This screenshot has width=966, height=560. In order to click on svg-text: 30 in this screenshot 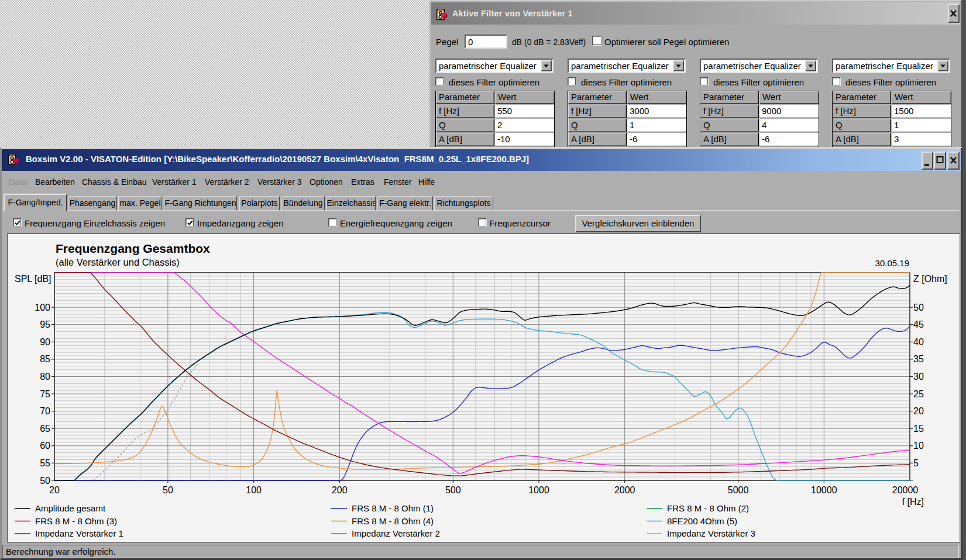, I will do `click(919, 377)`.